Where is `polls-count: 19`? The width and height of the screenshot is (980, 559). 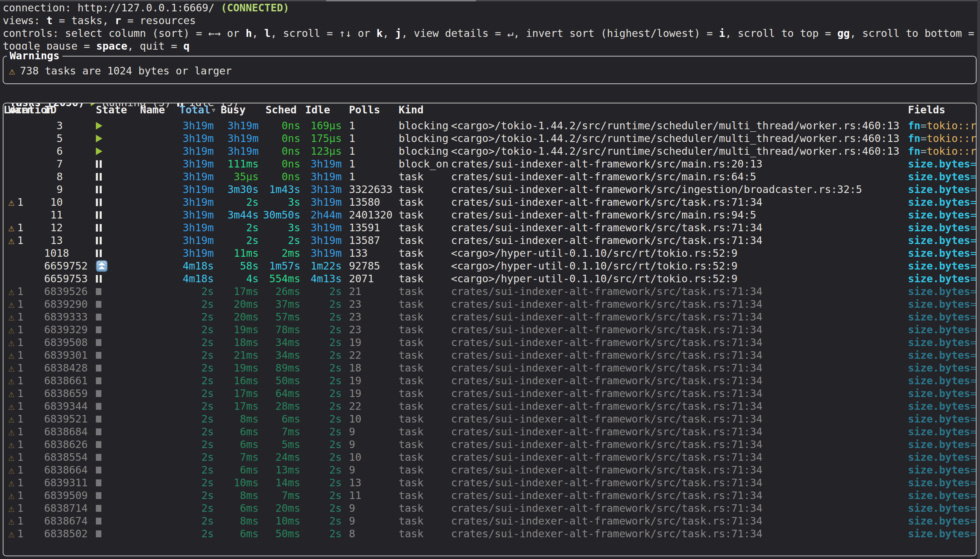
polls-count: 19 is located at coordinates (374, 342).